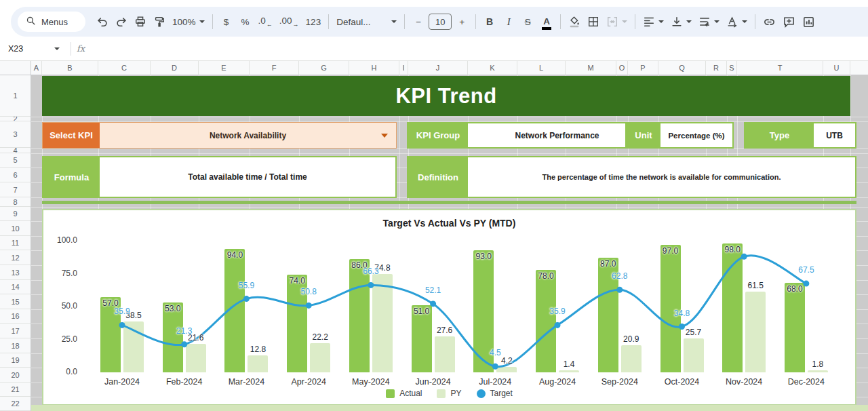 The image size is (868, 411). What do you see at coordinates (689, 22) in the screenshot?
I see `chevron-down-icon` at bounding box center [689, 22].